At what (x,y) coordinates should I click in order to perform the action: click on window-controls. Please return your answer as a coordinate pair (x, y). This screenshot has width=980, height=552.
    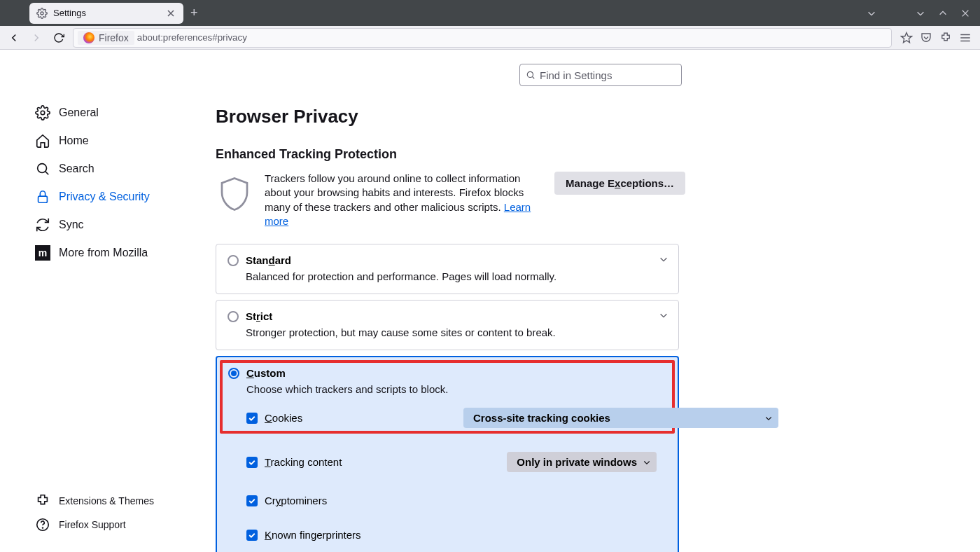
    Looking at the image, I should click on (921, 13).